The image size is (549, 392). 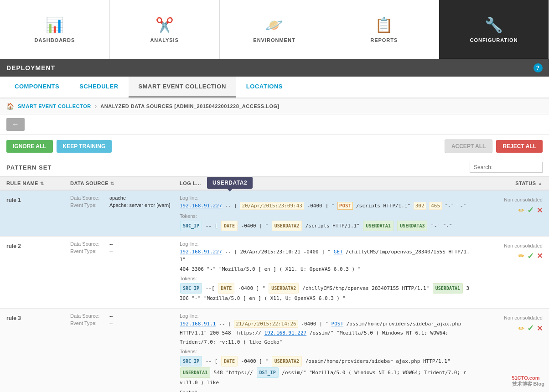 What do you see at coordinates (98, 87) in the screenshot?
I see `tab-scheduler: SCHEDULER` at bounding box center [98, 87].